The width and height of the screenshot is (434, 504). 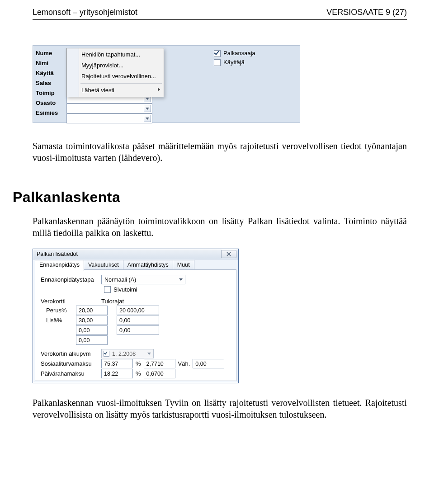 What do you see at coordinates (114, 265) in the screenshot?
I see `tab-strip: Ennakonpidätys Vakuutukset Ammattiyhdist…` at bounding box center [114, 265].